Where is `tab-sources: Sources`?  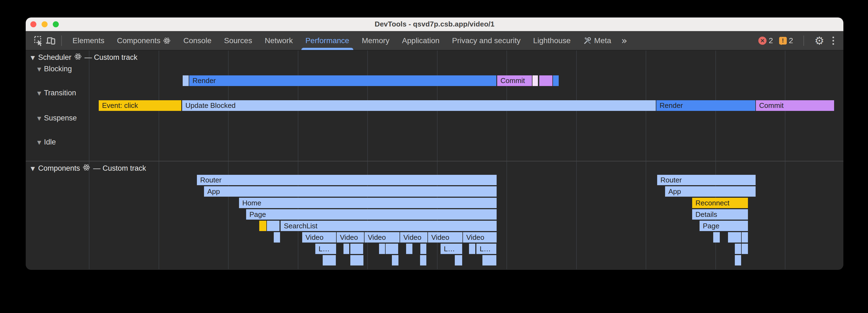 tab-sources: Sources is located at coordinates (238, 41).